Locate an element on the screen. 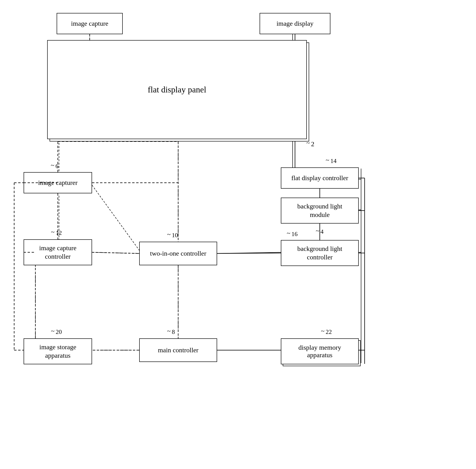  ref-16: 16 is located at coordinates (295, 234).